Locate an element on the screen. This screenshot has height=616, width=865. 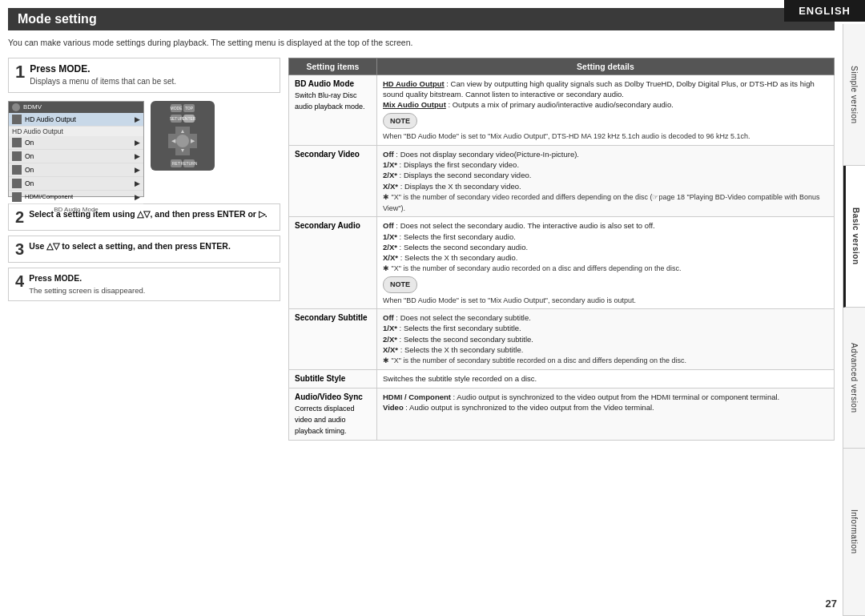
detail-secondary-video: Off : Does not display secondary video(P… is located at coordinates (606, 181).